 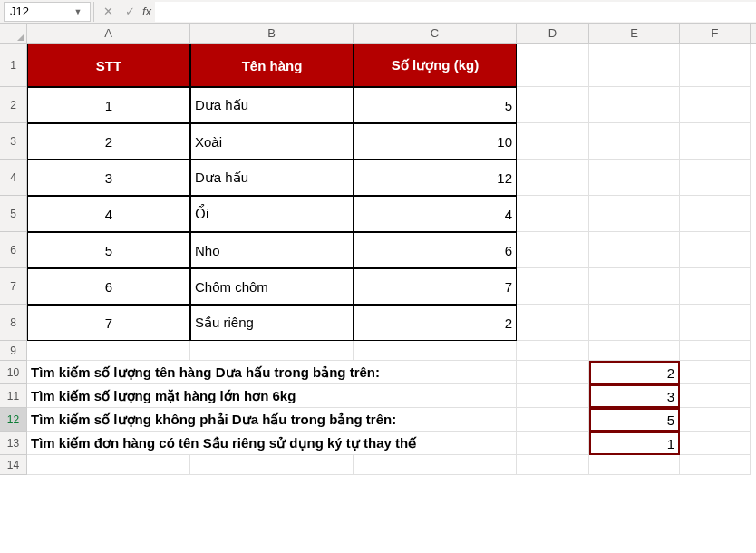 I want to click on row-header: 13, so click(x=14, y=443).